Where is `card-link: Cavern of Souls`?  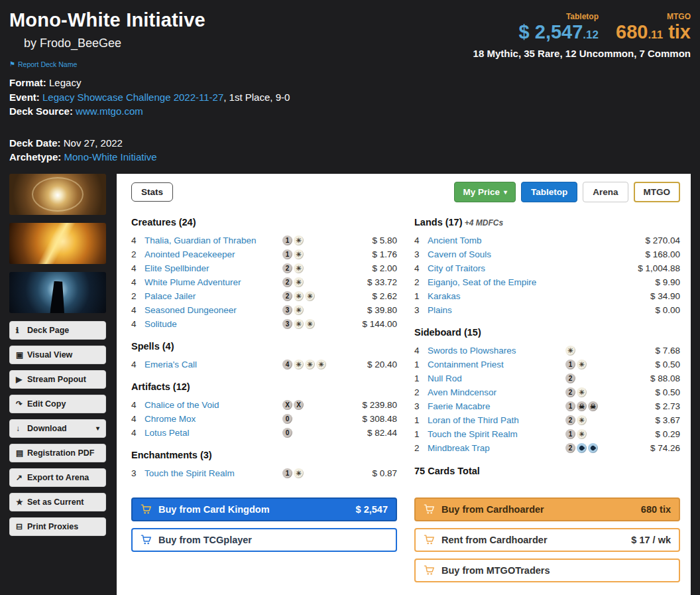
card-link: Cavern of Souls is located at coordinates (459, 255).